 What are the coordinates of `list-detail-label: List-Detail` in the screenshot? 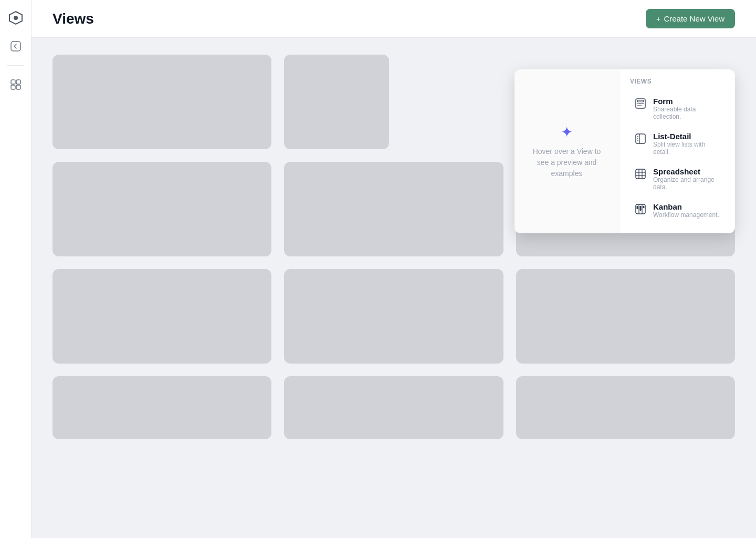 It's located at (687, 137).